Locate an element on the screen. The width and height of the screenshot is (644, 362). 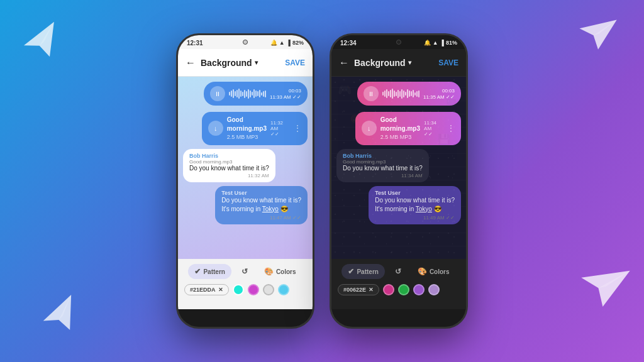
pause-button-dark: ⏸ is located at coordinates (371, 94).